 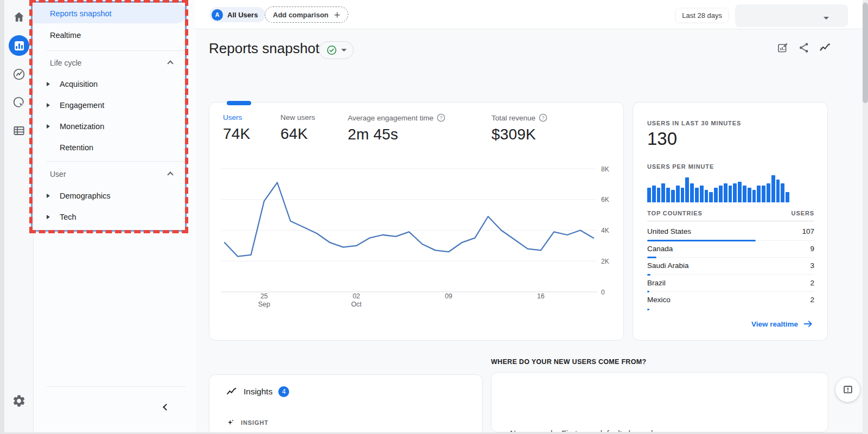 I want to click on feedback-button, so click(x=847, y=390).